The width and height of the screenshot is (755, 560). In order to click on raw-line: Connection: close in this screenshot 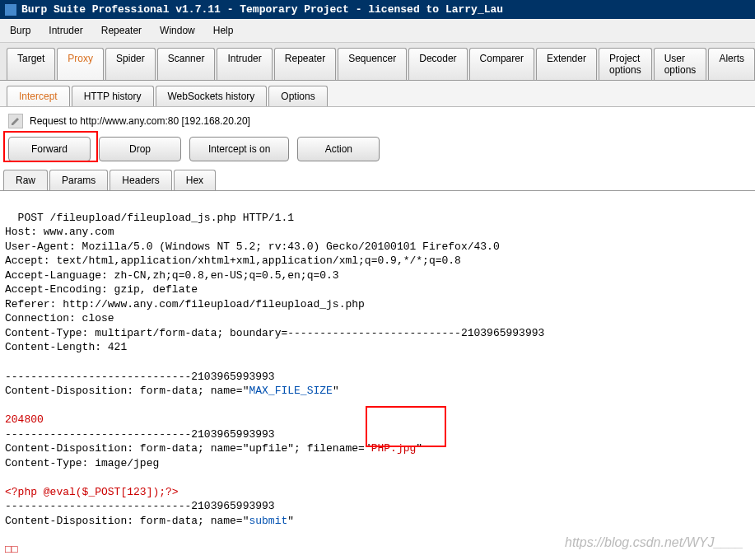, I will do `click(59, 318)`.